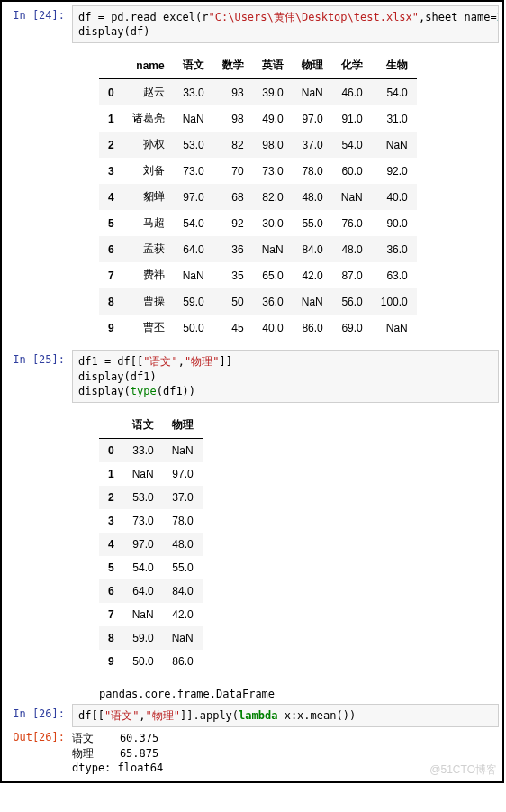 The width and height of the screenshot is (506, 812). What do you see at coordinates (37, 735) in the screenshot?
I see `prompt-out-26: Out[26]:` at bounding box center [37, 735].